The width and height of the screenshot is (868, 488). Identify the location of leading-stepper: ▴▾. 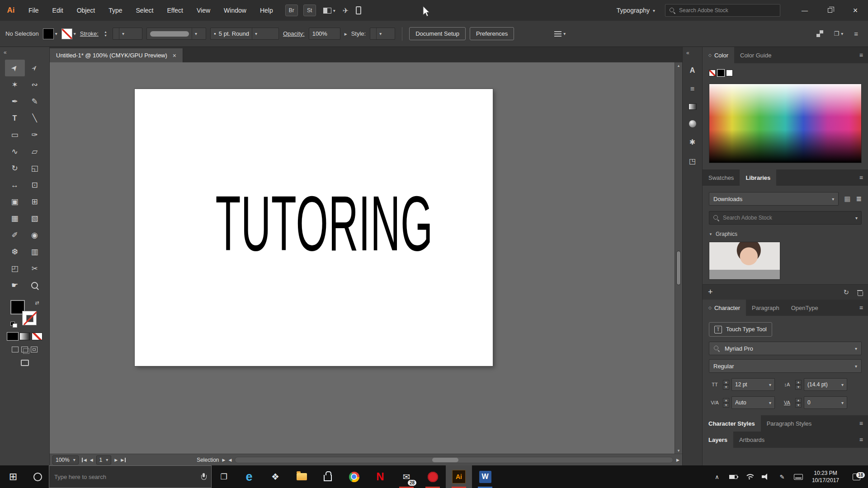
(798, 385).